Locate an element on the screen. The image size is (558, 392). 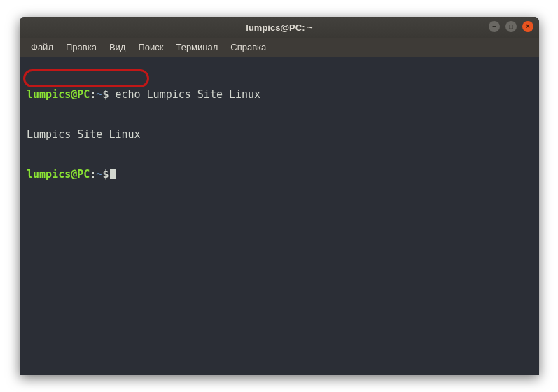
maximize-icon: □ is located at coordinates (511, 27).